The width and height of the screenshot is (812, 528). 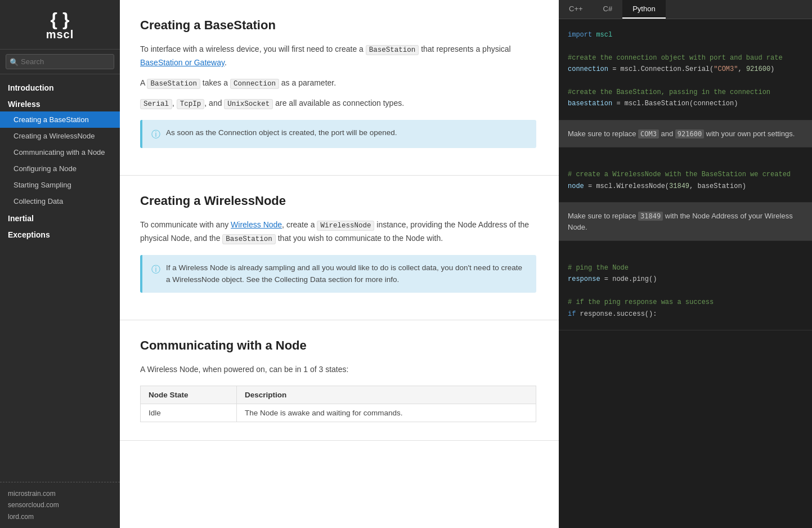 I want to click on info-icon-wn: ⓘ, so click(x=156, y=270).